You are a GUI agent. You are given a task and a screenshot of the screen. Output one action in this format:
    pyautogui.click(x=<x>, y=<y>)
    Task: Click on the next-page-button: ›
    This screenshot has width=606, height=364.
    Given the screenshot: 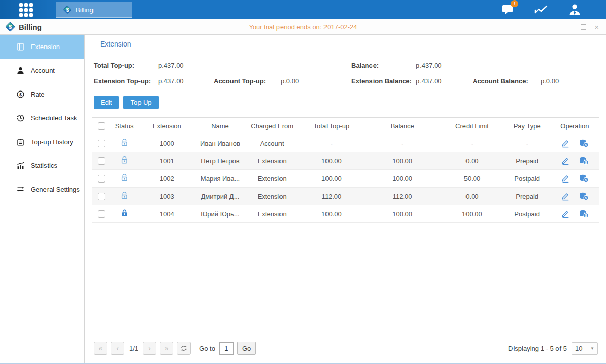 What is the action you would take?
    pyautogui.click(x=150, y=348)
    